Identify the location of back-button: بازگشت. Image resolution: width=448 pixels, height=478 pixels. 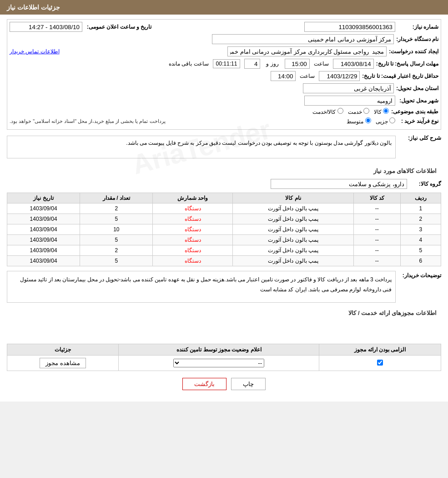
(205, 384).